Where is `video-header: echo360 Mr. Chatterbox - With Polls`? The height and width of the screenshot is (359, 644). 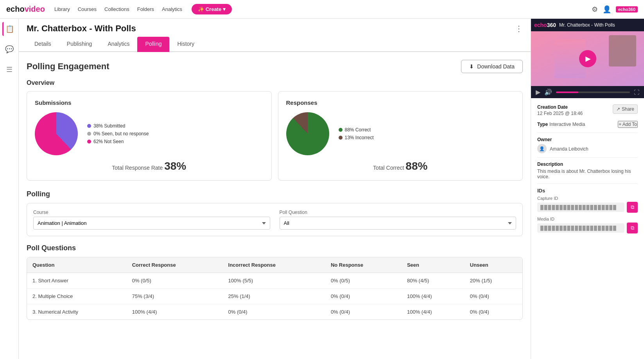 video-header: echo360 Mr. Chatterbox - With Polls is located at coordinates (587, 25).